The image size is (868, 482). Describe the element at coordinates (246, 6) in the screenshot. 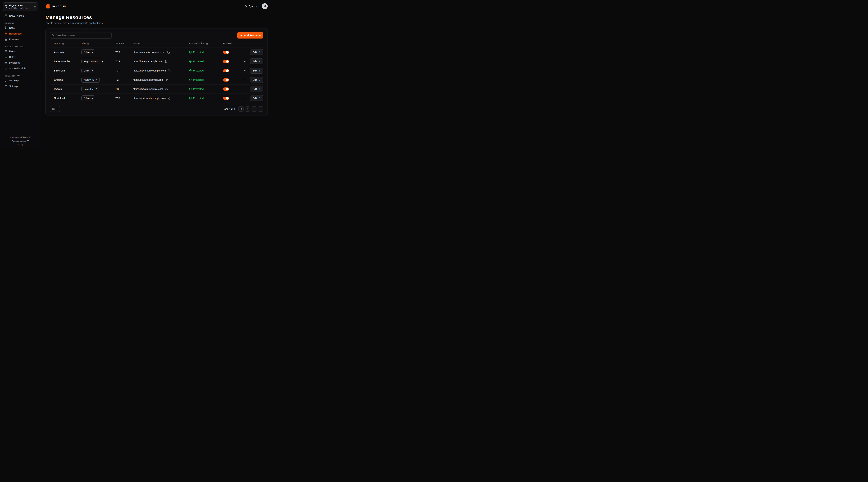

I see `moon-icon` at that location.